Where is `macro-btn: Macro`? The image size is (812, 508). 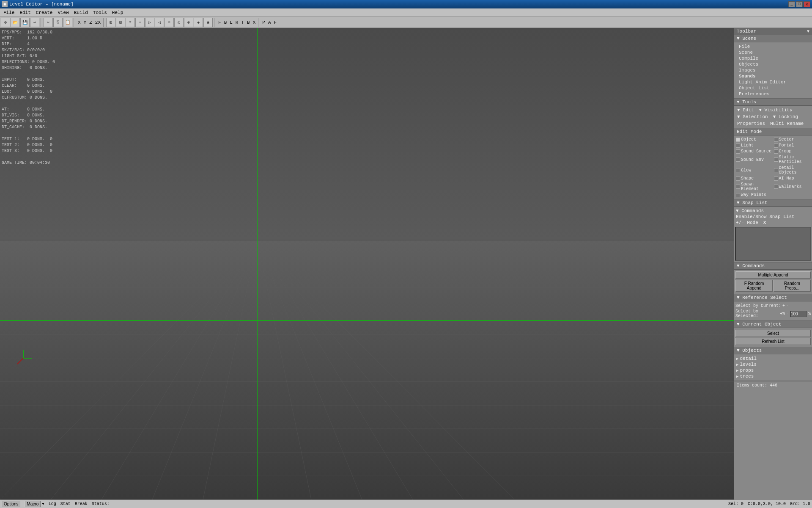 macro-btn: Macro is located at coordinates (33, 504).